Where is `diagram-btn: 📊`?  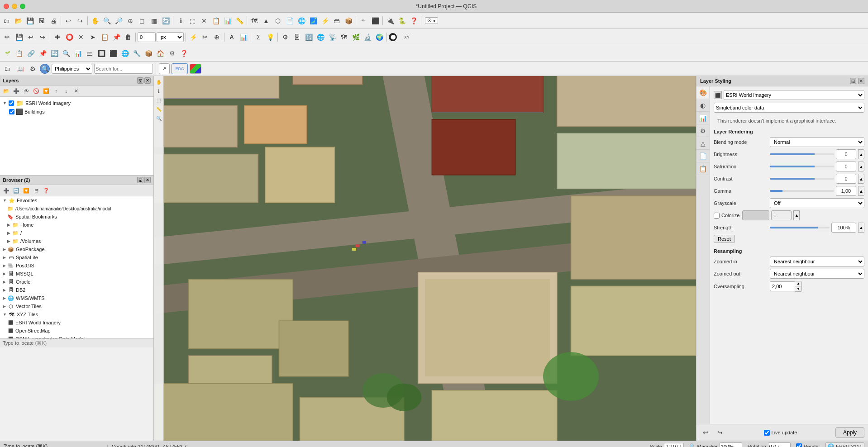 diagram-btn: 📊 is located at coordinates (243, 37).